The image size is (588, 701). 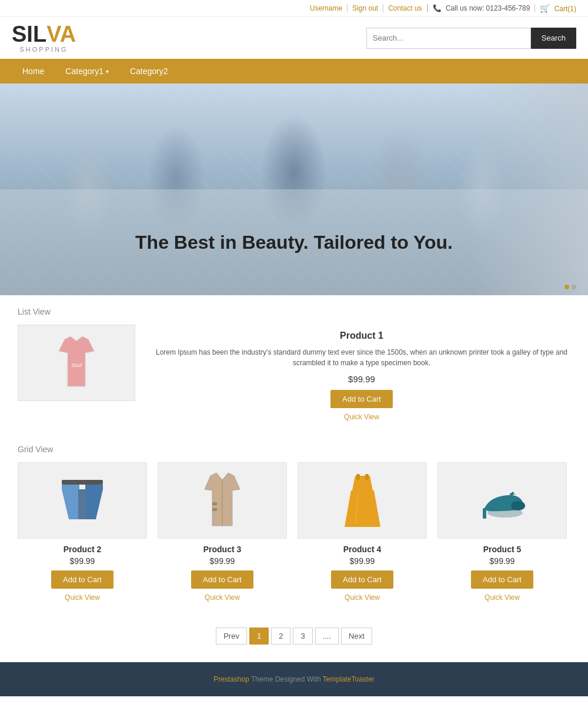 I want to click on phone-number: Call us now: 0123-456-789, so click(x=488, y=8).